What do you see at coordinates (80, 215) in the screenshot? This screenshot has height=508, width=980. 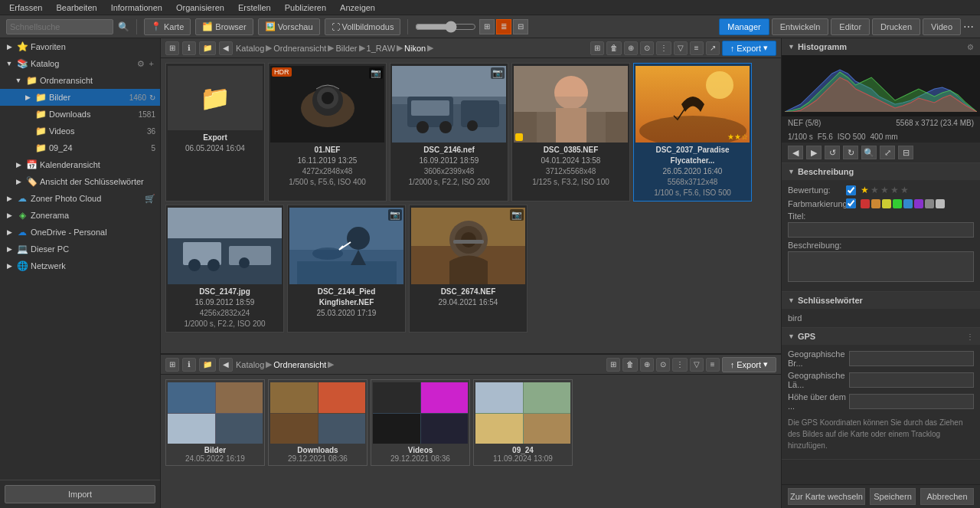 I see `sidebar-item-zonerama: ▶ ◈ Zonerama` at bounding box center [80, 215].